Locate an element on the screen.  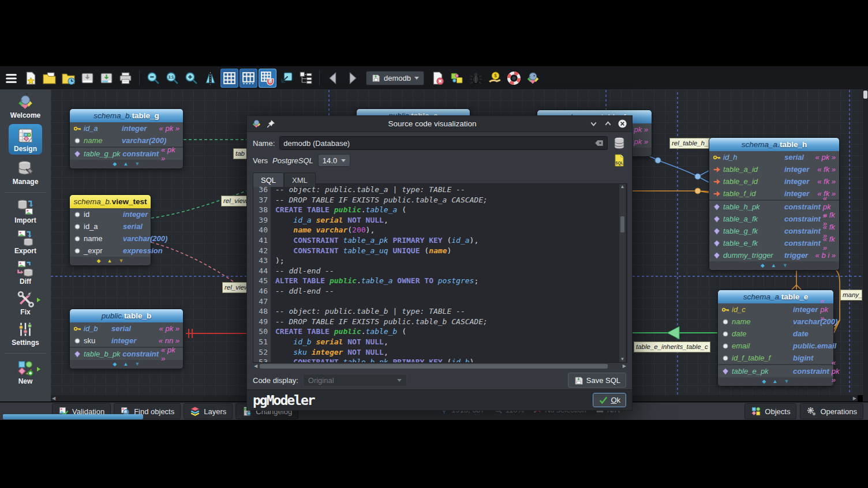
version-select: 14.0 is located at coordinates (334, 160).